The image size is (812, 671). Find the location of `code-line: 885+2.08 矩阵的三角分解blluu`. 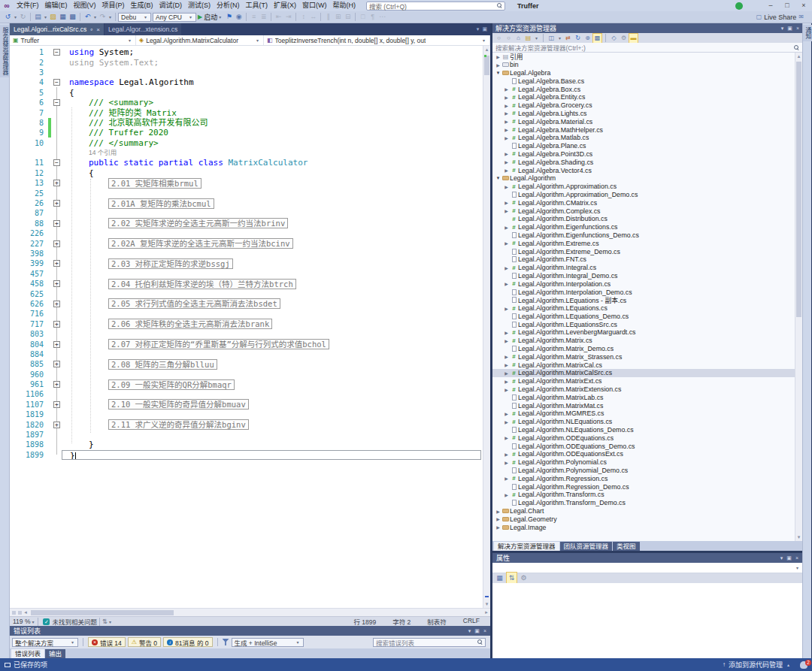

code-line: 885+2.08 矩阵的三角分解blluu is located at coordinates (250, 364).